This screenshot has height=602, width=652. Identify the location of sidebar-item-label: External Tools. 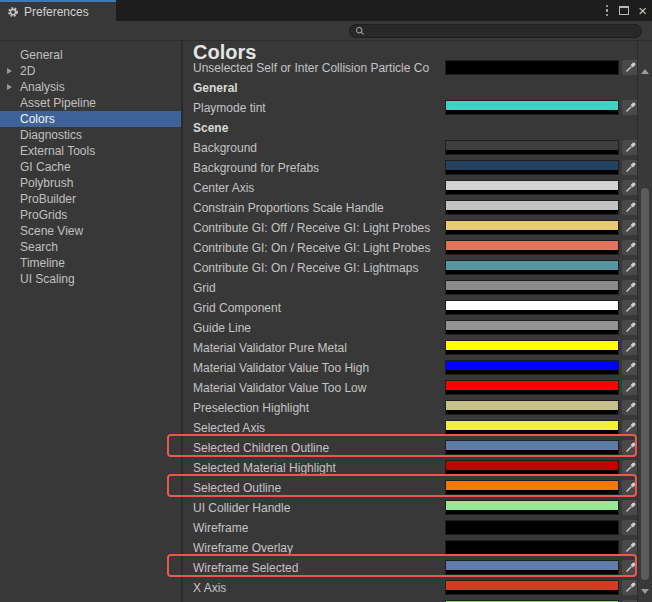
(58, 151).